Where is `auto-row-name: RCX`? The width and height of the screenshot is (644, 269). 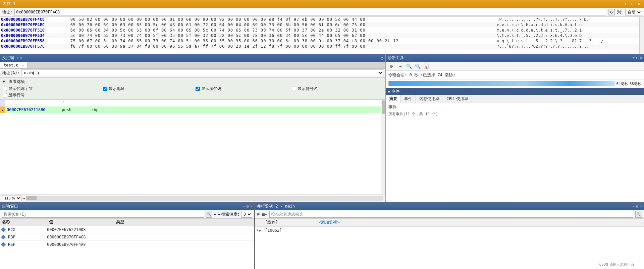
auto-row-name: RCX is located at coordinates (27, 230).